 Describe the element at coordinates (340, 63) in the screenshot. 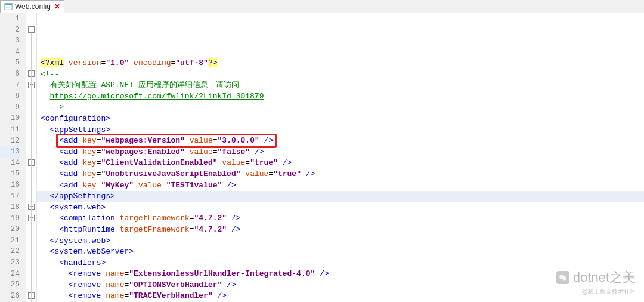

I see `code-line: <?xml version="1.0" encoding="utf-8"?>` at that location.